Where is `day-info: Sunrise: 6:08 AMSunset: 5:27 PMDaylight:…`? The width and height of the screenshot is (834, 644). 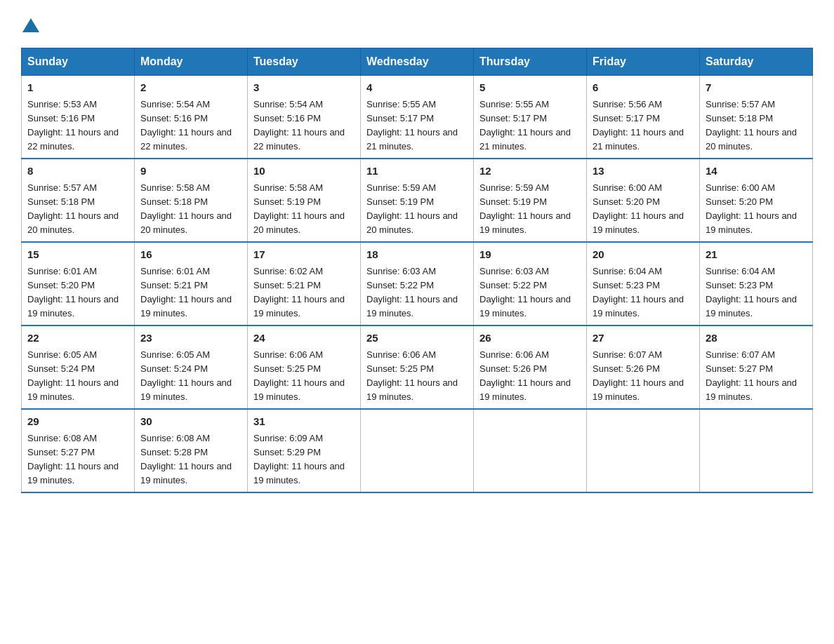 day-info: Sunrise: 6:08 AMSunset: 5:27 PMDaylight:… is located at coordinates (78, 460).